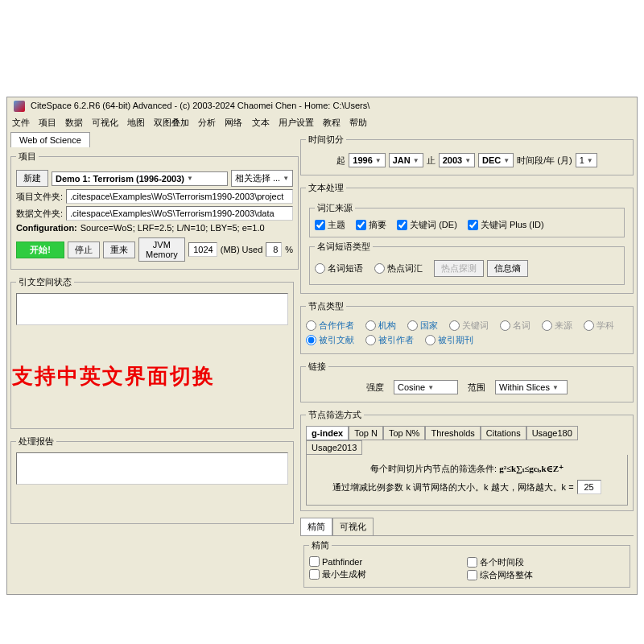 This screenshot has width=644, height=644. What do you see at coordinates (496, 160) in the screenshot?
I see `to-month-select: DEC` at bounding box center [496, 160].